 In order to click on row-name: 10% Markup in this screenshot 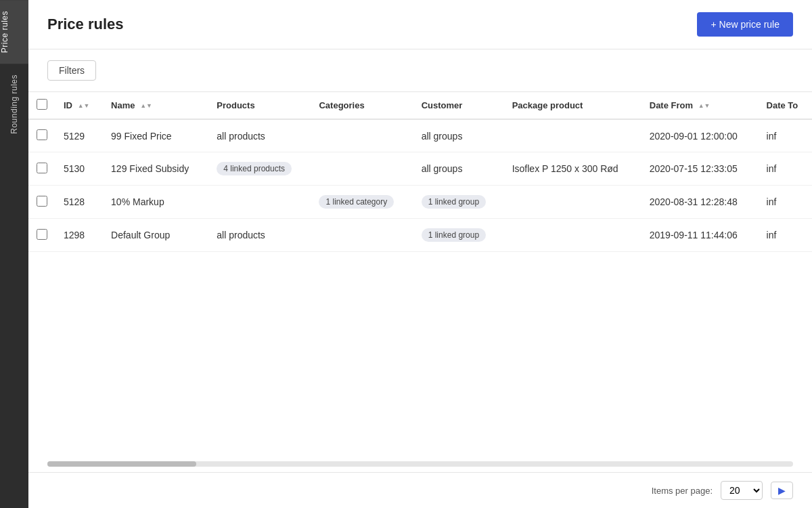, I will do `click(156, 202)`.